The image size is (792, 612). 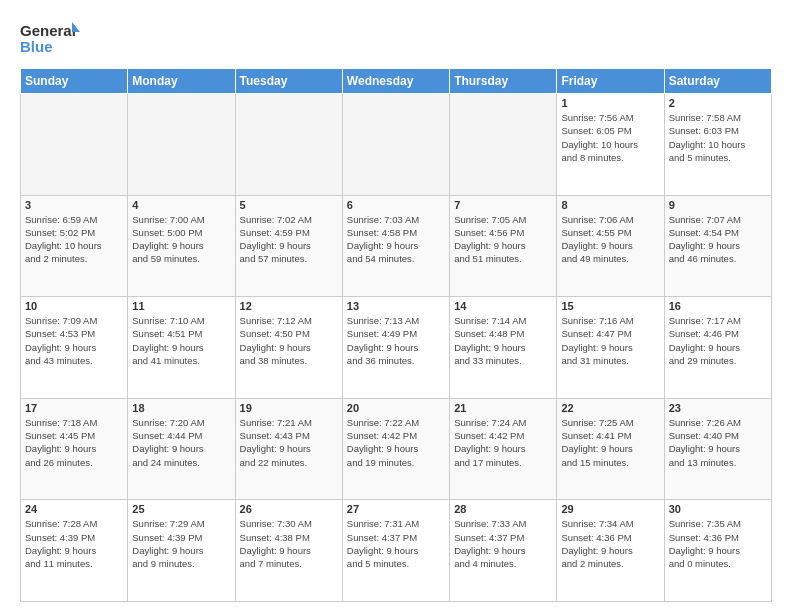 I want to click on day-number: 21, so click(x=503, y=408).